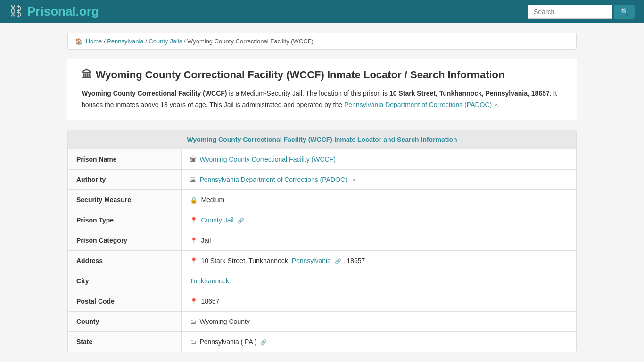  What do you see at coordinates (217, 220) in the screenshot?
I see `prison-type-link: County Jail` at bounding box center [217, 220].